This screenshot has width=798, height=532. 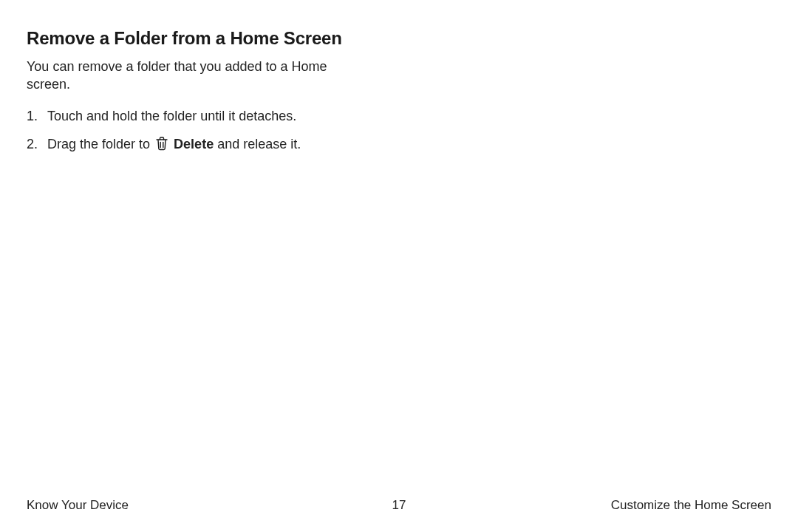 What do you see at coordinates (37, 145) in the screenshot?
I see `step-number: 2.` at bounding box center [37, 145].